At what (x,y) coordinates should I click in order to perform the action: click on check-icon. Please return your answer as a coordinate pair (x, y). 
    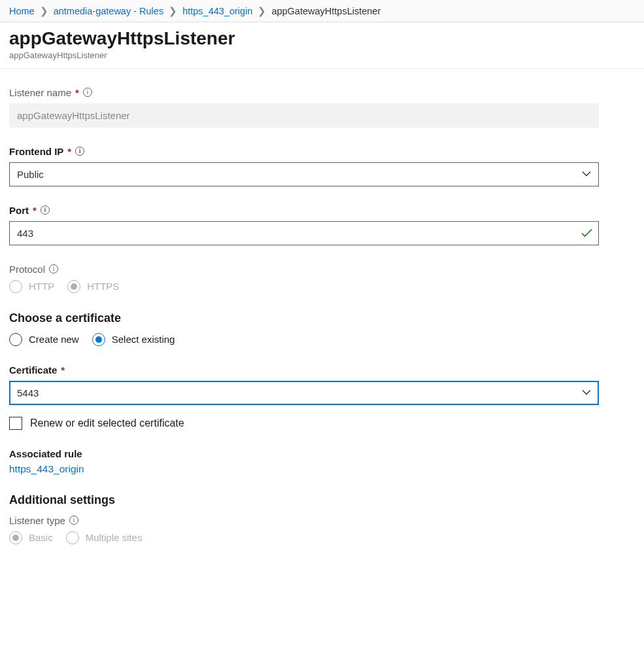
    Looking at the image, I should click on (587, 233).